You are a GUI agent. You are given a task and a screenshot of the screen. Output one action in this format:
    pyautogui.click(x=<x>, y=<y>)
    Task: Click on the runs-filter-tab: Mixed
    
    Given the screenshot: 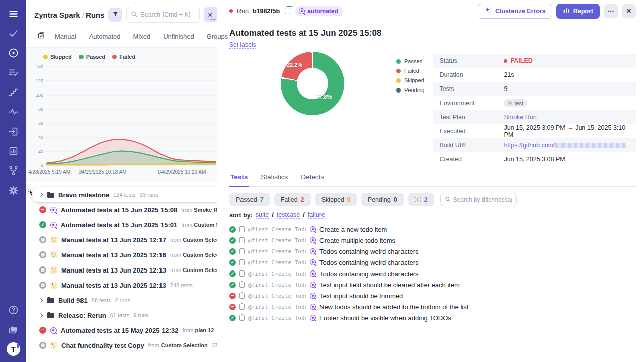 What is the action you would take?
    pyautogui.click(x=142, y=36)
    